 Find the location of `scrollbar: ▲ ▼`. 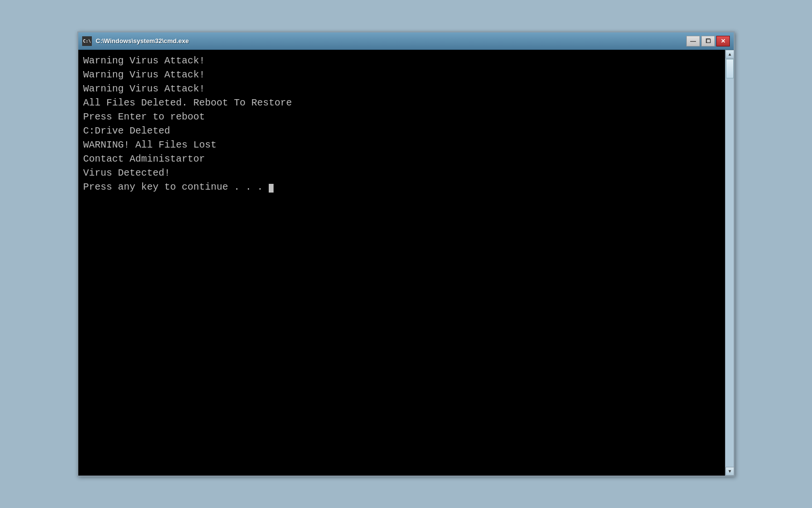

scrollbar: ▲ ▼ is located at coordinates (729, 263).